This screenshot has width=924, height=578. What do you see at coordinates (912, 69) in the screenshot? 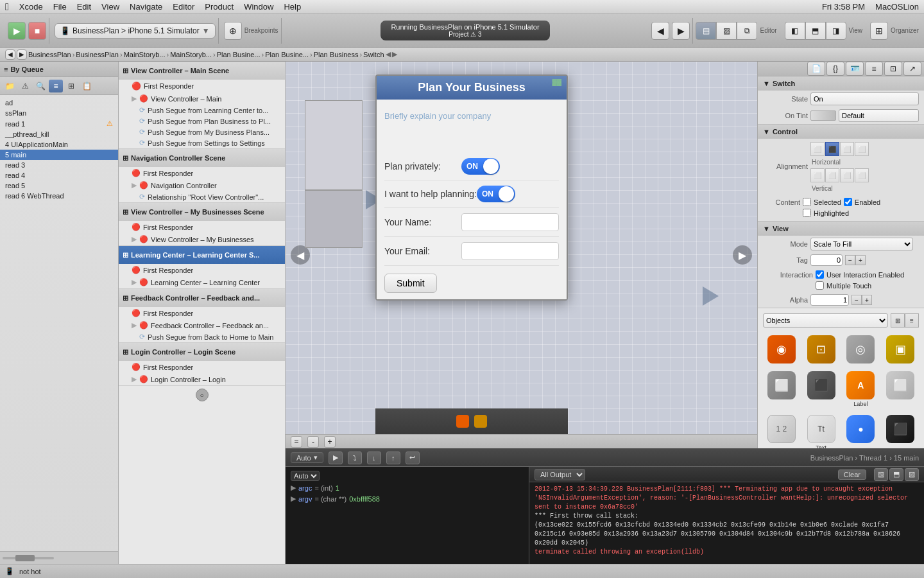
I see `connections-inspector-btn: ↗` at bounding box center [912, 69].